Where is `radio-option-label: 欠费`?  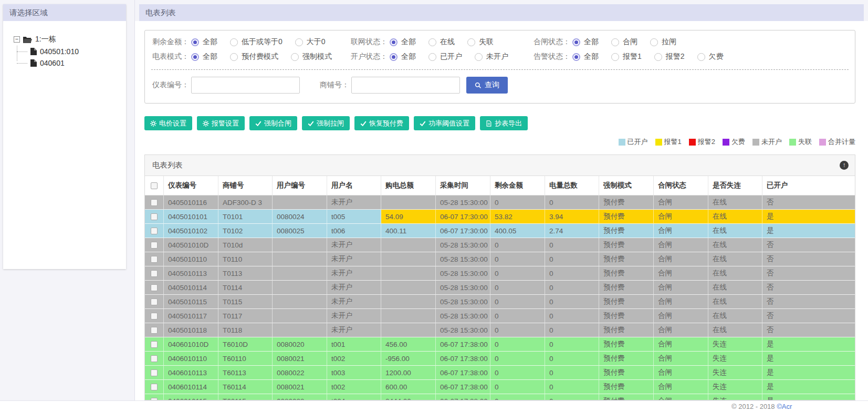
radio-option-label: 欠费 is located at coordinates (716, 57).